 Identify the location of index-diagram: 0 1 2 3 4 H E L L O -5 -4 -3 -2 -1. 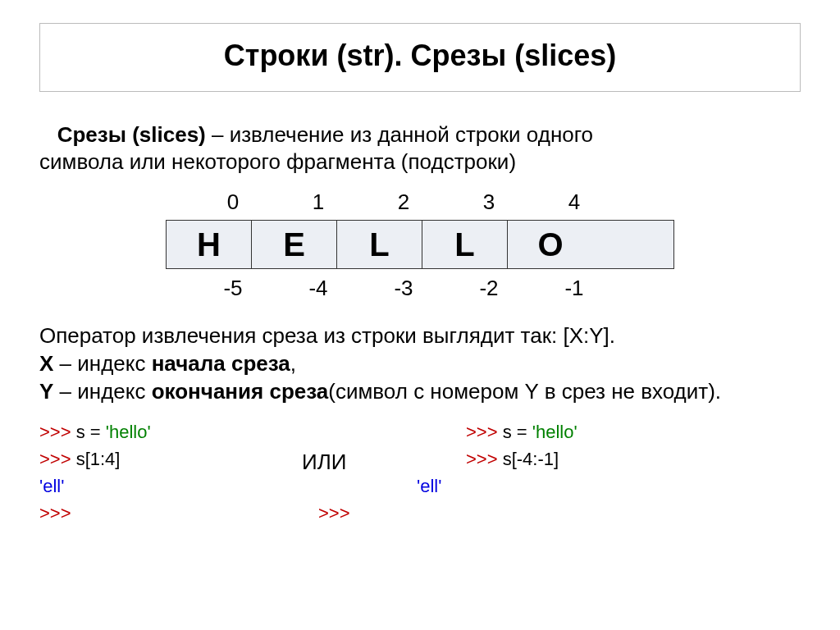
(420, 245).